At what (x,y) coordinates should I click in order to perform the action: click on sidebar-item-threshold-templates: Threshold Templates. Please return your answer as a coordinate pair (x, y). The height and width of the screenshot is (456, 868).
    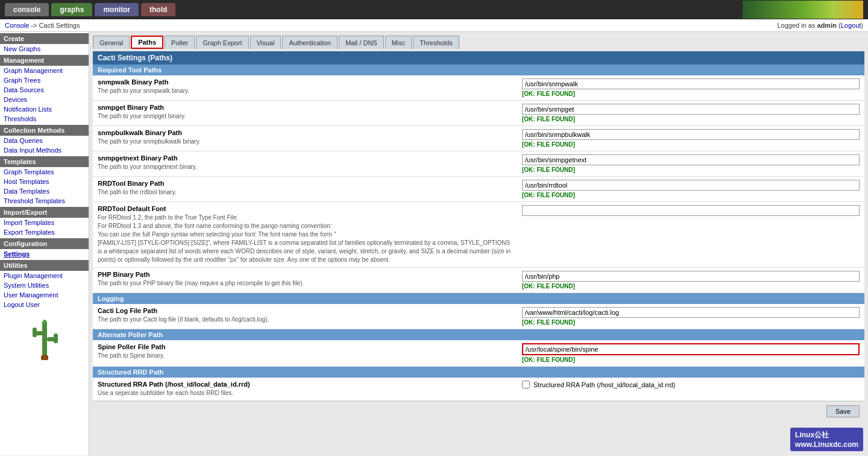
    Looking at the image, I should click on (45, 201).